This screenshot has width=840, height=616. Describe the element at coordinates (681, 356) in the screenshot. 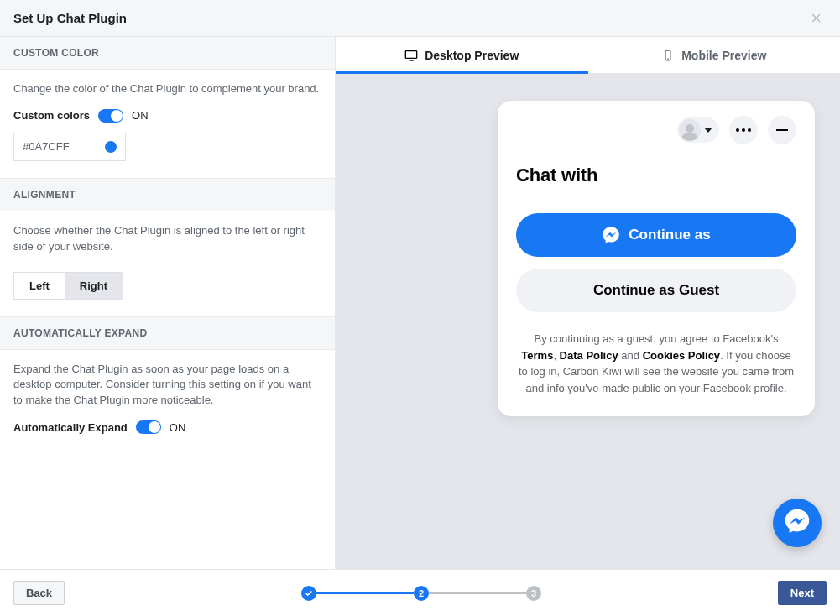

I see `cookies-policy-link: Cookies Policy` at that location.